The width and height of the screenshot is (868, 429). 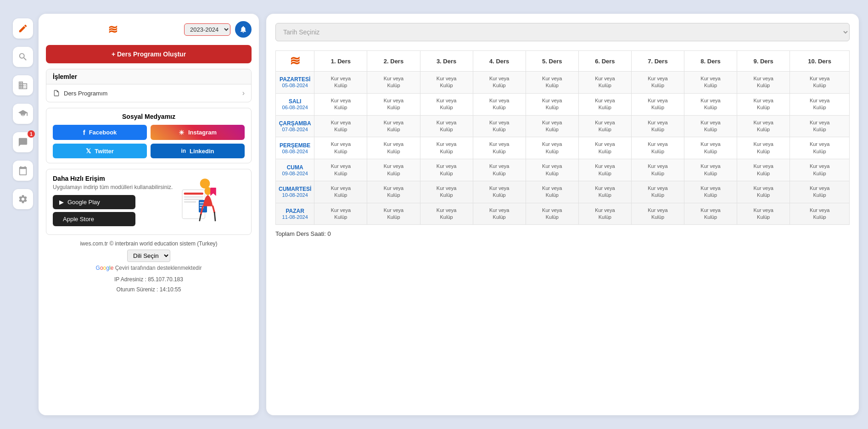 I want to click on nav-calendar, so click(x=23, y=171).